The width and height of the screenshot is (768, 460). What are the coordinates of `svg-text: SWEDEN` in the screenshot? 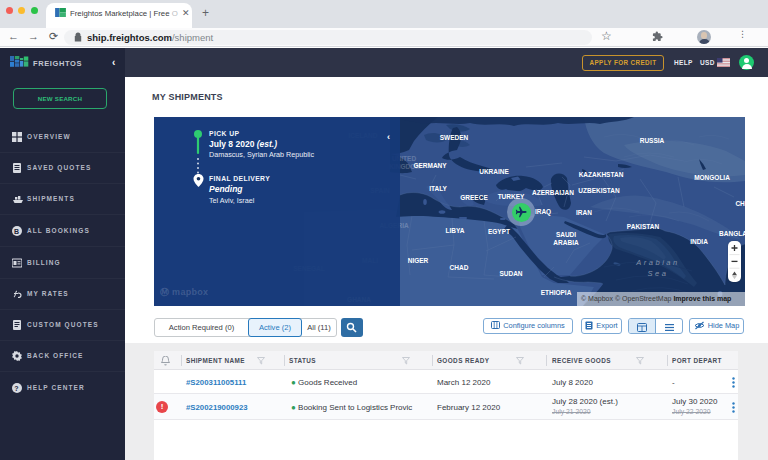 It's located at (454, 138).